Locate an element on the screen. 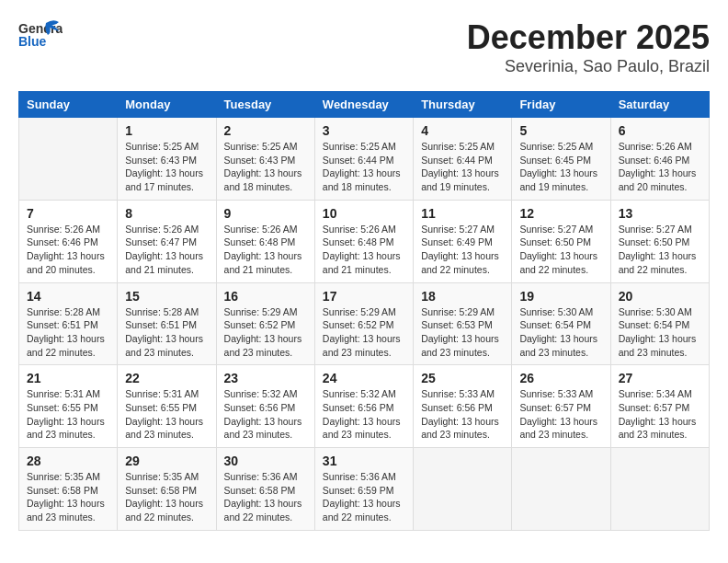 Image resolution: width=728 pixels, height=563 pixels. title-area: December 2025 Severinia, Sao Paulo, Braz… is located at coordinates (588, 48).